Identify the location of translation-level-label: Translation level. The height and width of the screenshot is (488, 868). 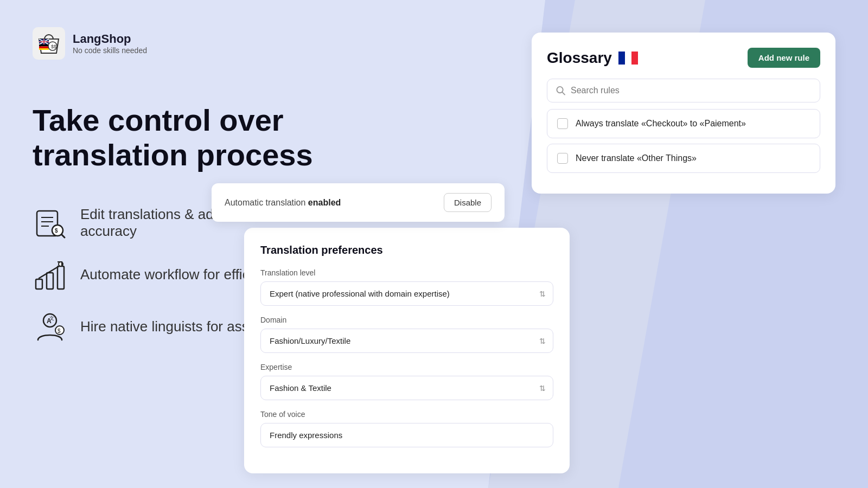
(407, 273).